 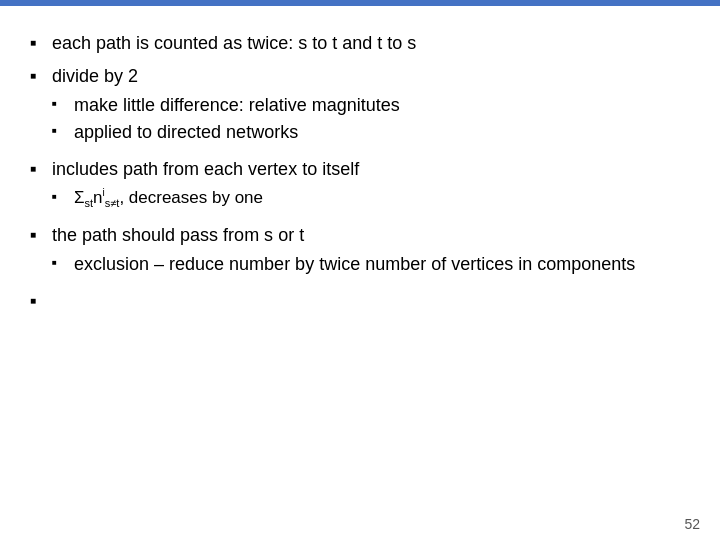 I want to click on sub-list-item: ■ applied to directed networks, so click(x=226, y=132).